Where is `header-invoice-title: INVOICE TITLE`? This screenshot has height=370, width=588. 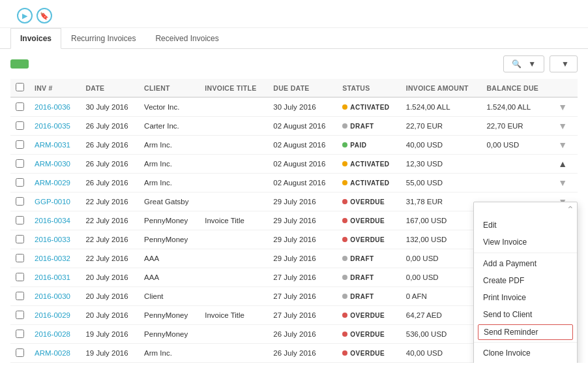 header-invoice-title: INVOICE TITLE is located at coordinates (233, 88).